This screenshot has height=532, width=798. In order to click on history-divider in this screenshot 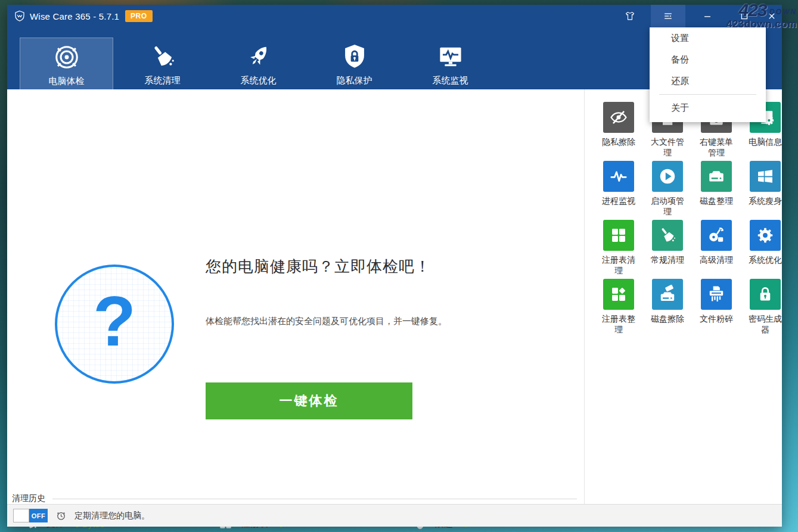, I will do `click(315, 499)`.